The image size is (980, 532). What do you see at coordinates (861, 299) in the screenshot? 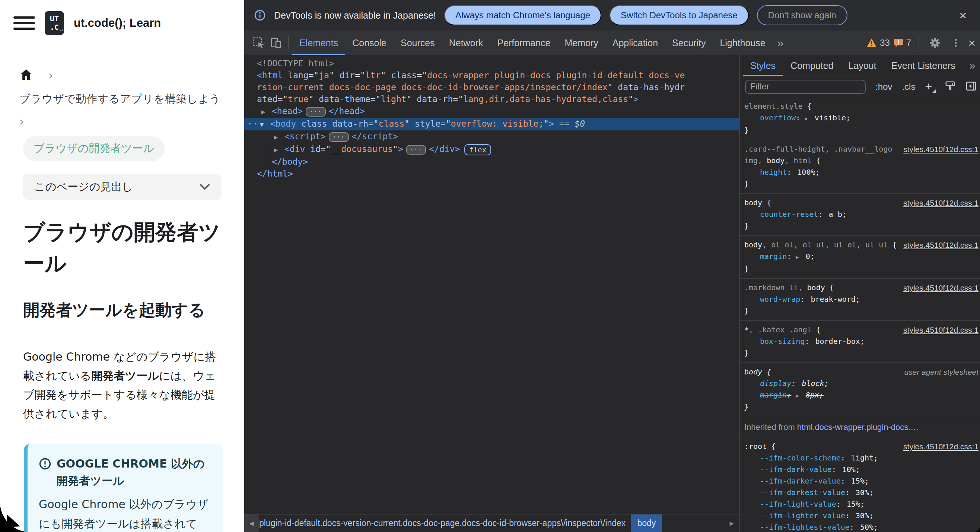
I see `css-declaration: word-wrap:break-word;` at bounding box center [861, 299].